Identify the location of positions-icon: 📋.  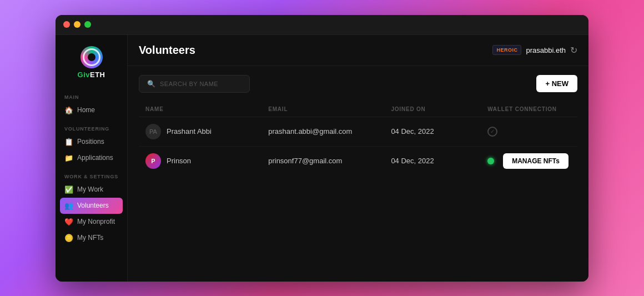
(69, 142).